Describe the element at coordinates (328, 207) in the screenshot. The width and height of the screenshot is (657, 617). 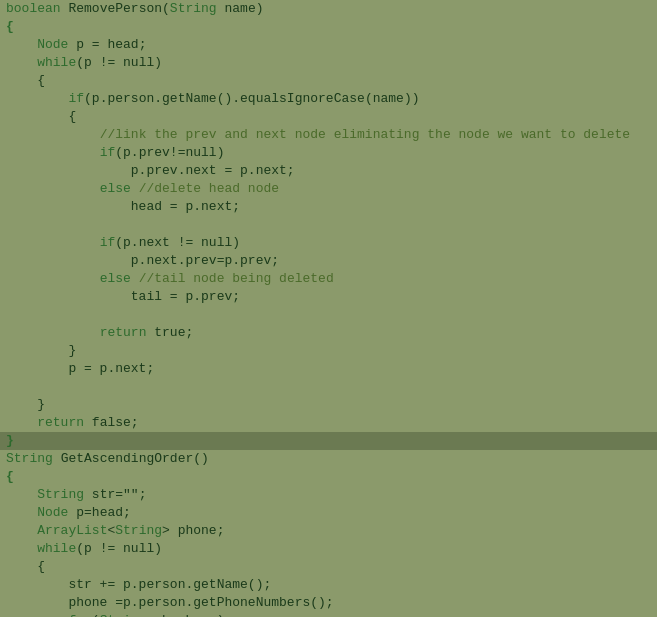
I see `code-line: head = p.next;` at that location.